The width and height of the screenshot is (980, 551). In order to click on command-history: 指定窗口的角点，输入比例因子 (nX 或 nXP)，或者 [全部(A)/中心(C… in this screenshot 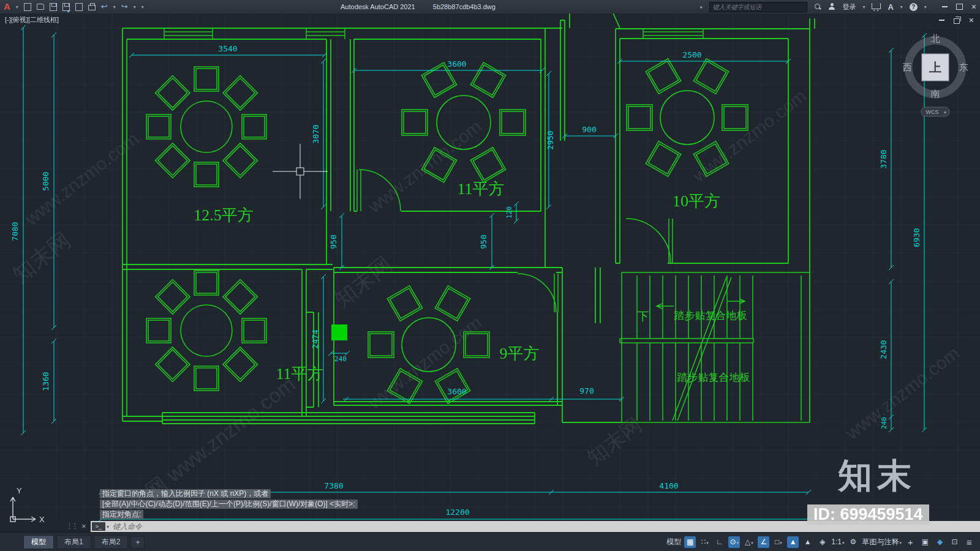, I will do `click(229, 504)`.